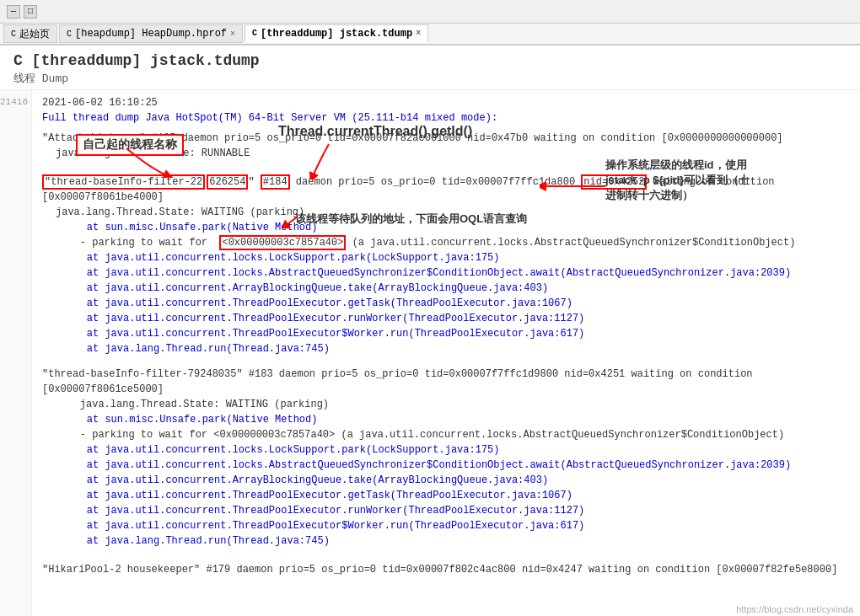  I want to click on thread2-stack8: at java.util.concurrent.ThreadPoolExecut…, so click(446, 334).